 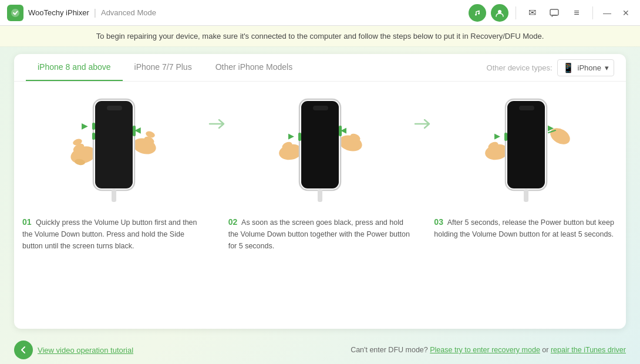 What do you see at coordinates (516, 13) in the screenshot?
I see `sep1` at bounding box center [516, 13].